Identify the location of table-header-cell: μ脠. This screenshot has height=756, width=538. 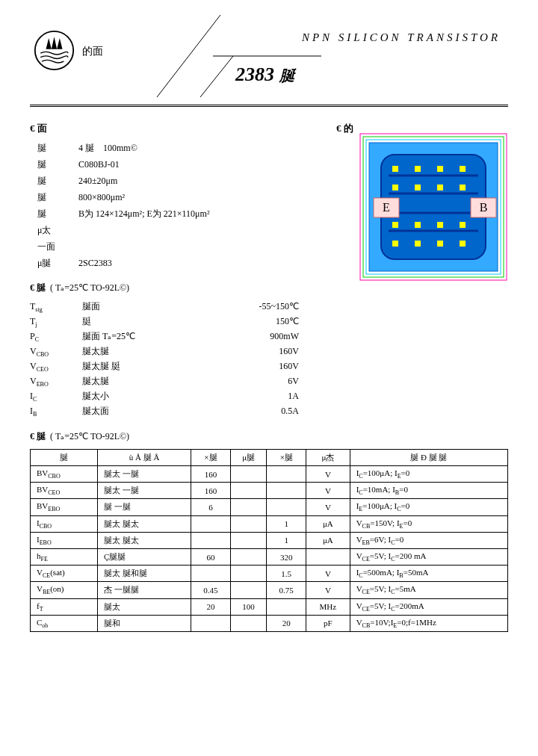
(248, 458).